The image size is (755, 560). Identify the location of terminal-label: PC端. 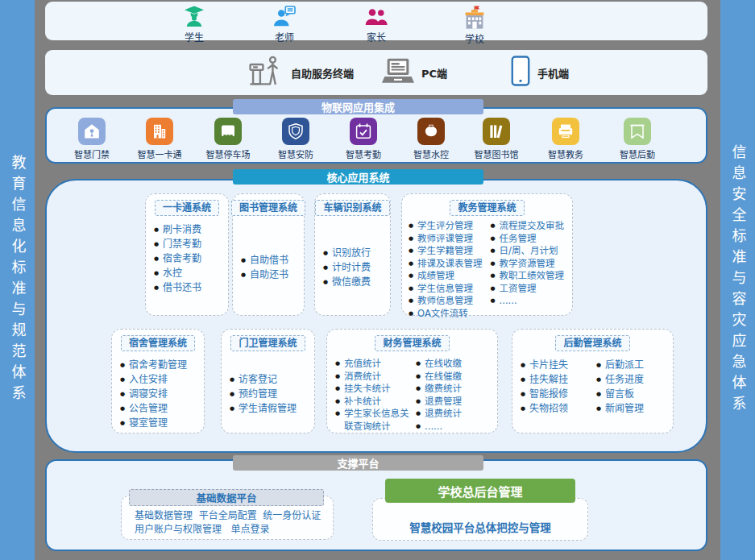
(434, 73).